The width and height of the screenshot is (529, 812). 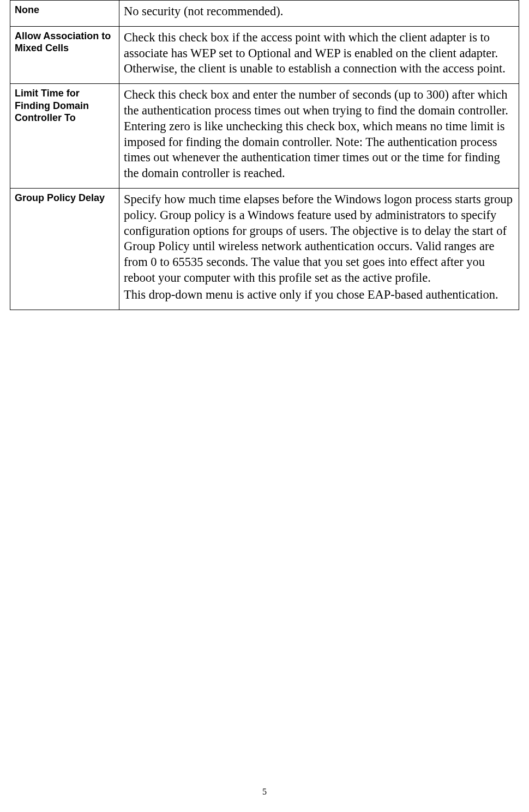 What do you see at coordinates (320, 54) in the screenshot?
I see `row-description: Check this check box if the access point…` at bounding box center [320, 54].